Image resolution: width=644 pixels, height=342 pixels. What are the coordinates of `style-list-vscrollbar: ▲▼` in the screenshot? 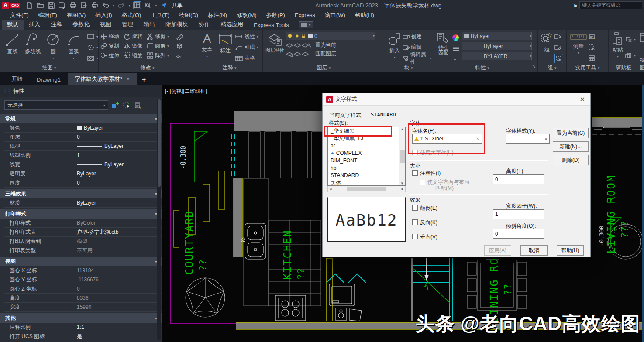 It's located at (402, 156).